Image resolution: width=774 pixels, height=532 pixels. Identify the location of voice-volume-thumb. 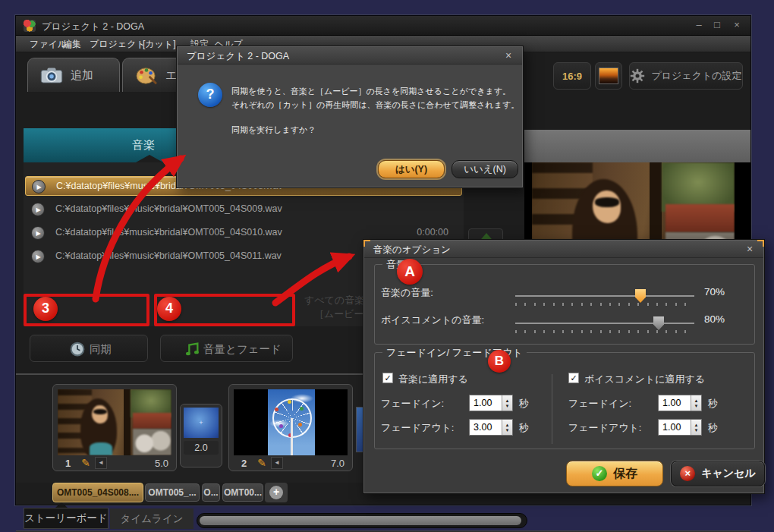
(659, 323).